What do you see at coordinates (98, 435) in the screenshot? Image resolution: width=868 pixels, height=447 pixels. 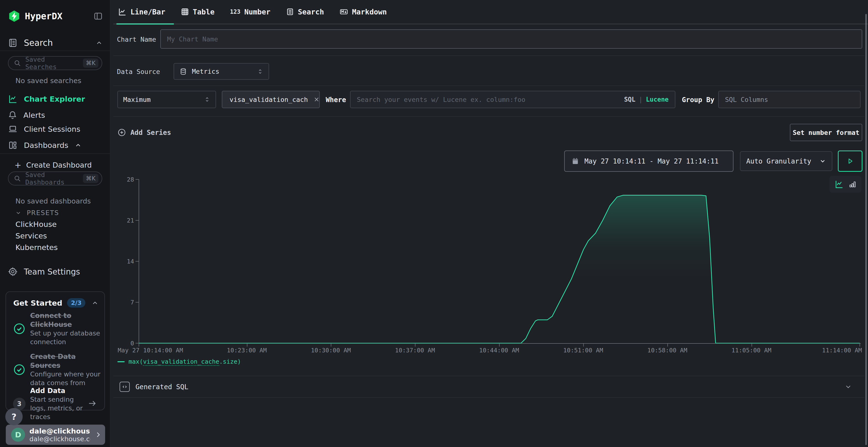 I see `chevron-right-icon` at bounding box center [98, 435].